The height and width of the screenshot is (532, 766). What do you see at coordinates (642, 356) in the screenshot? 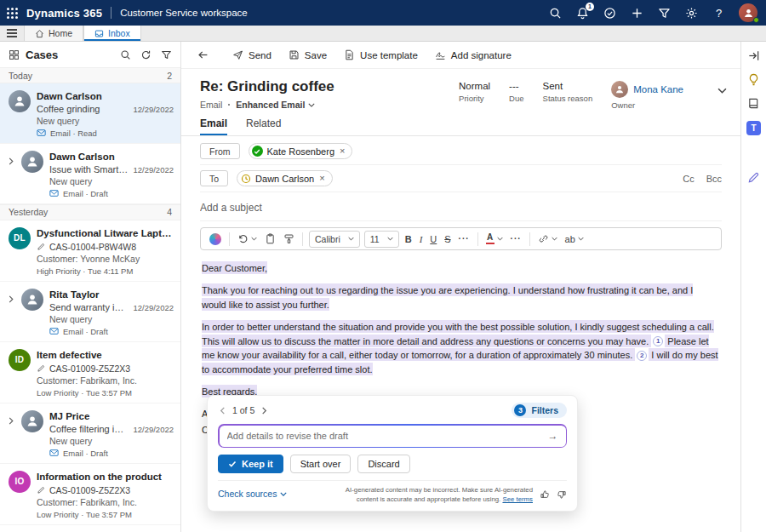
I see `citation-2: 2` at bounding box center [642, 356].